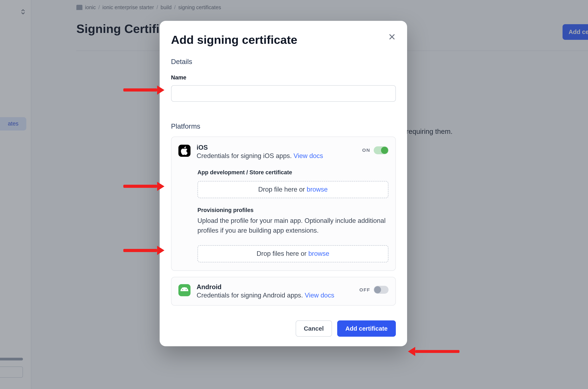 This screenshot has width=588, height=389. I want to click on ios-provisioning-label: Provisioning profiles, so click(293, 210).